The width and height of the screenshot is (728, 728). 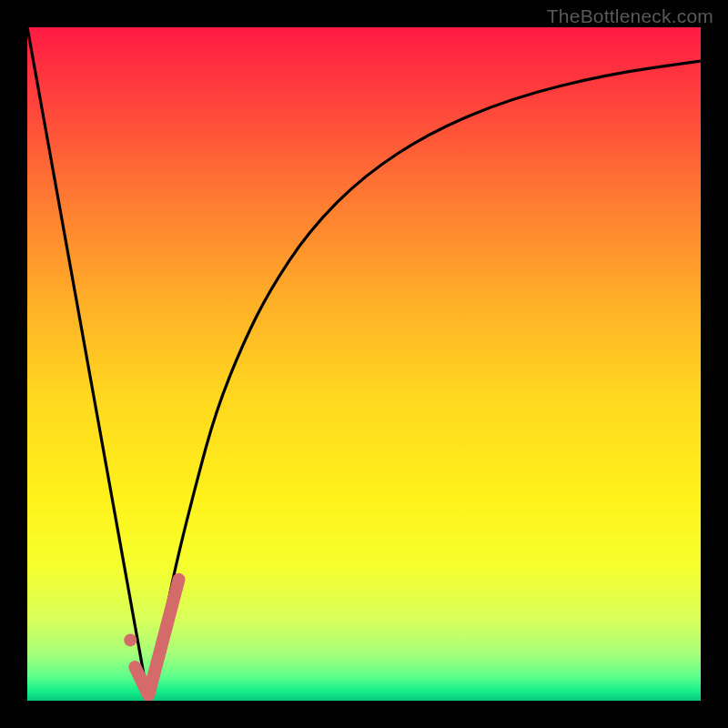 I want to click on watermark-text: TheBottleneck.com, so click(x=630, y=16).